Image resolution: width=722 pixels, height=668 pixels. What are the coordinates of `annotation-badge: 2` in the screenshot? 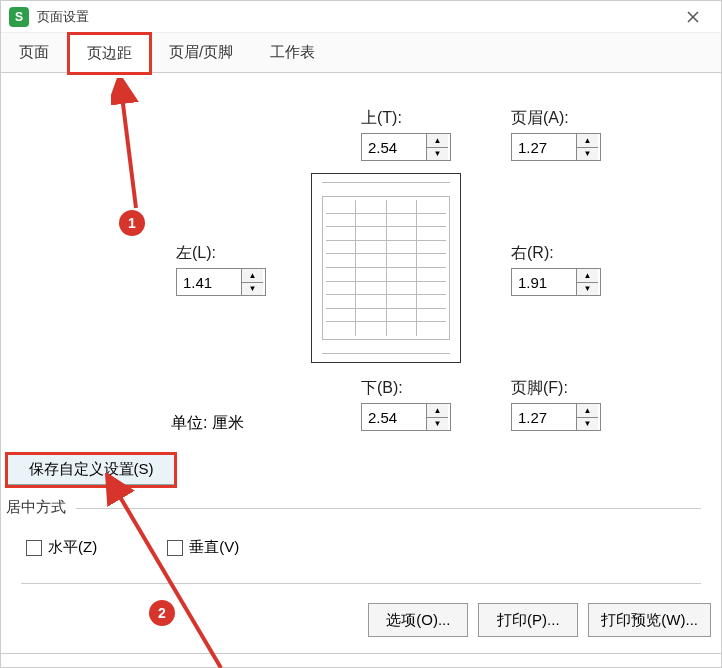 It's located at (162, 613).